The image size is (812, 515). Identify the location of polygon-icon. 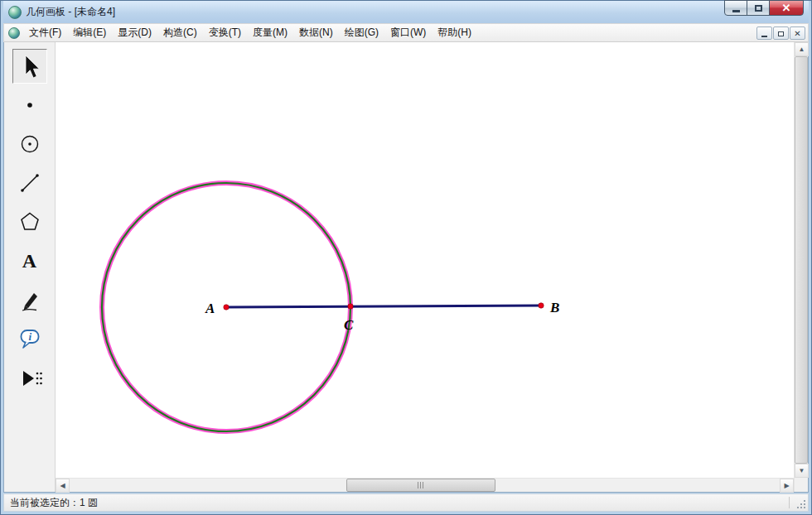
(30, 222).